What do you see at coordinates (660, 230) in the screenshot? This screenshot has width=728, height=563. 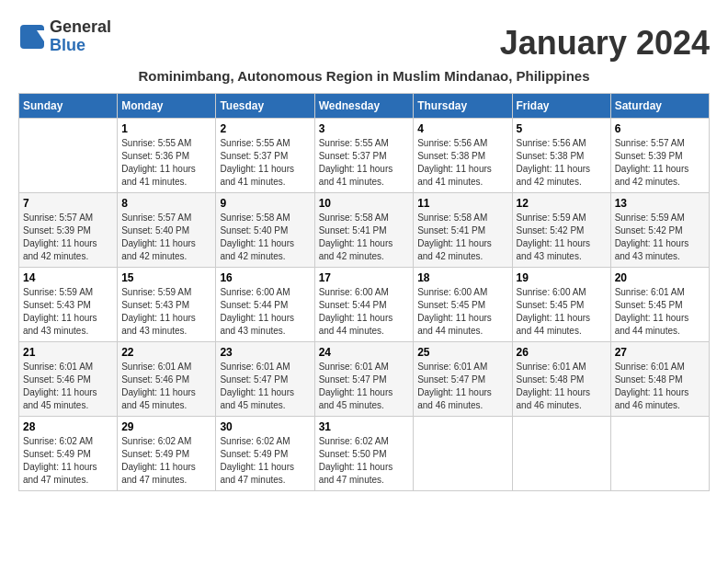 I see `calendar-cell: 13 Sunrise: 5:59 AM Sunset: 5:42 PM Dayl…` at bounding box center [660, 230].